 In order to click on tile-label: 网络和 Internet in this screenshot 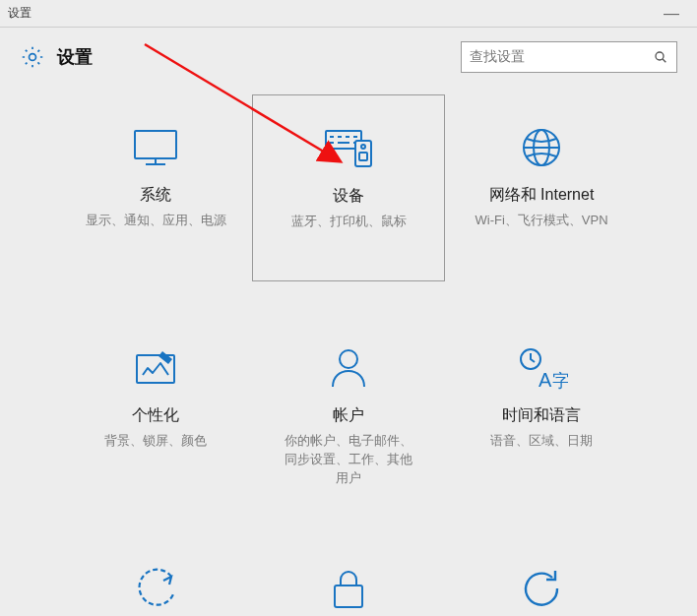, I will do `click(541, 195)`.